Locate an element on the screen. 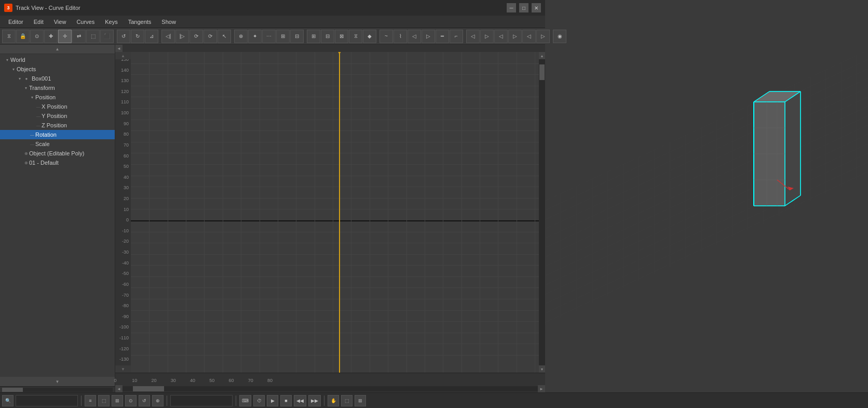 The image size is (868, 408). snap-button: ⊙ is located at coordinates (37, 36).